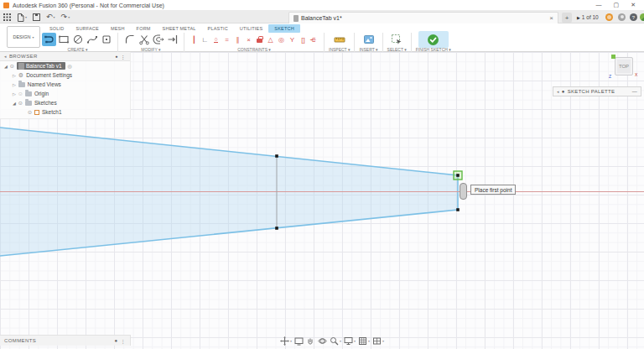  What do you see at coordinates (599, 5) in the screenshot?
I see `minimize-button: —` at bounding box center [599, 5].